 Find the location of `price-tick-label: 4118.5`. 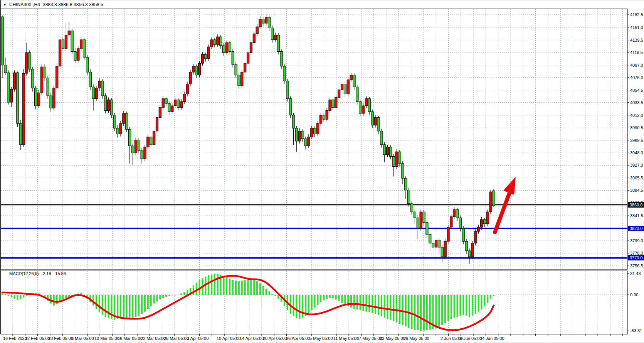

price-tick-label: 4118.5 is located at coordinates (637, 52).